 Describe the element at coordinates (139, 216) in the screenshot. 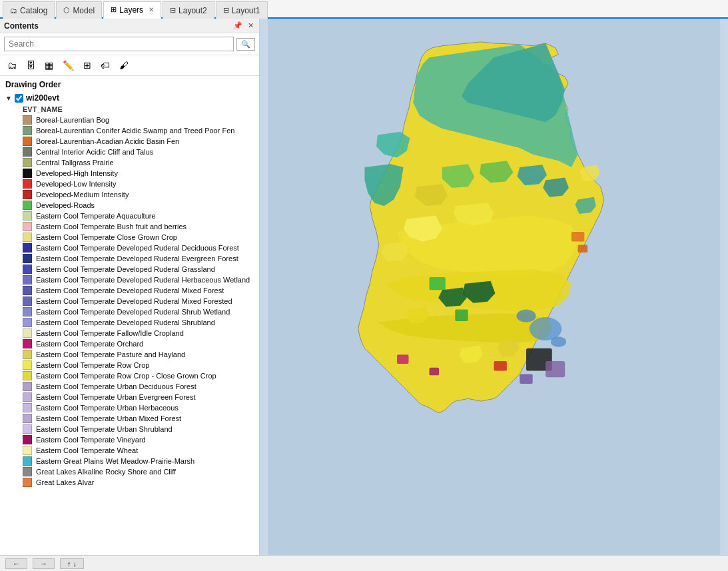

I see `legend-item: Eastern Cool Temperate Aquaculture` at that location.